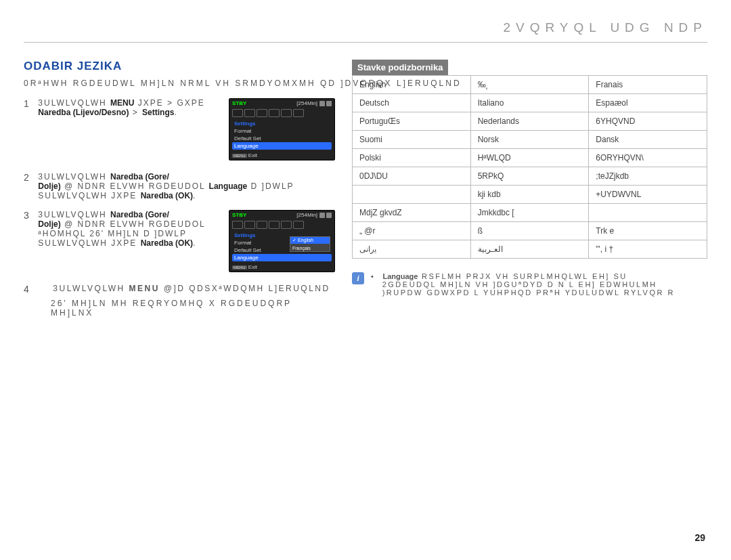 This screenshot has height=560, width=731. I want to click on table-row: MdjZ gkvdZJmkkdbc [, so click(530, 213).